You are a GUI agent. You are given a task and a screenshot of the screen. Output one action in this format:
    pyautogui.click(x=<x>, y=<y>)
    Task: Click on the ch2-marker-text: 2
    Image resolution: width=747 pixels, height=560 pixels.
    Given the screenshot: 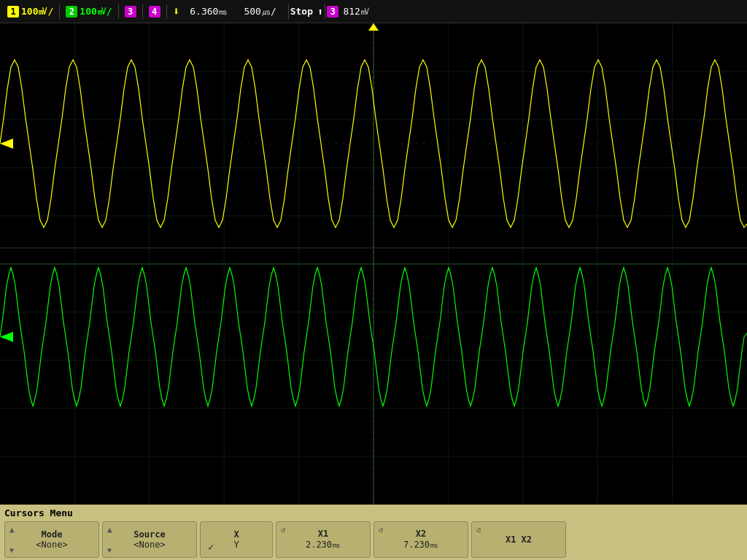 What is the action you would take?
    pyautogui.click(x=4, y=332)
    